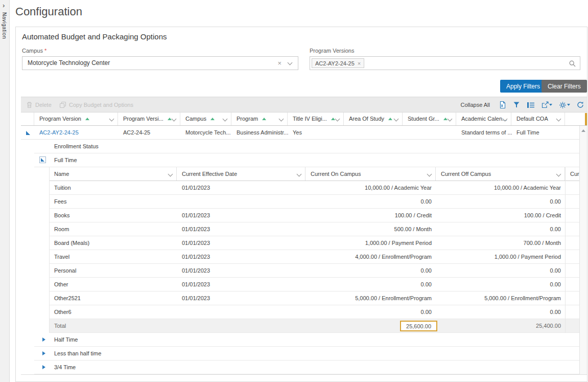  What do you see at coordinates (307, 146) in the screenshot?
I see `enrollment-status-group-row: Enrollment Status` at bounding box center [307, 146].